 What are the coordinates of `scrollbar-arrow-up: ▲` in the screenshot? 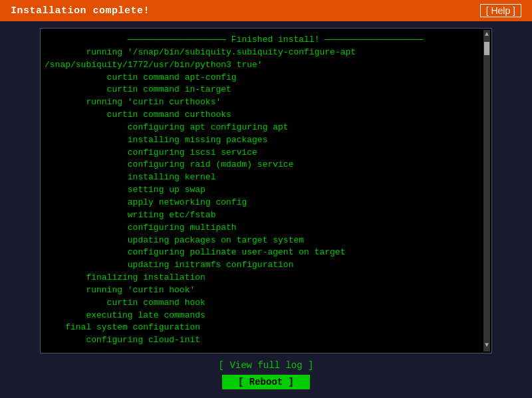 It's located at (487, 35).